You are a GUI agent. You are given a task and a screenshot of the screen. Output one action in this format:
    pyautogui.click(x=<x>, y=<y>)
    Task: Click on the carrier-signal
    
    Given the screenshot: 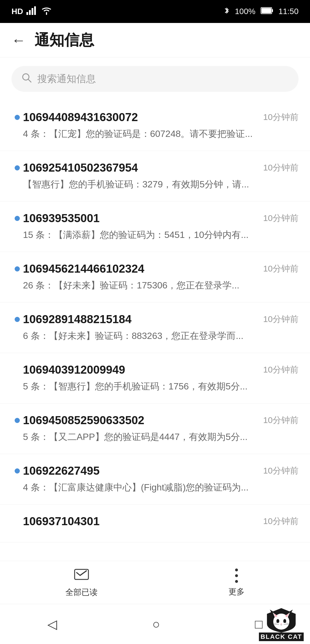 What is the action you would take?
    pyautogui.click(x=32, y=11)
    